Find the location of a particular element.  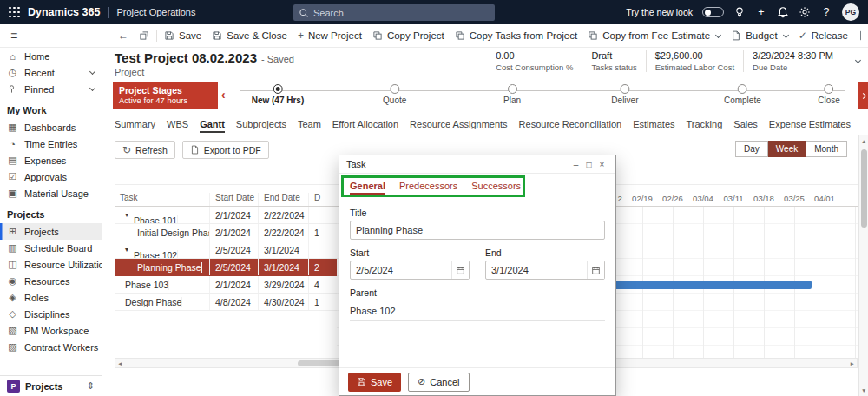

dialog-save-button: Save is located at coordinates (375, 382).